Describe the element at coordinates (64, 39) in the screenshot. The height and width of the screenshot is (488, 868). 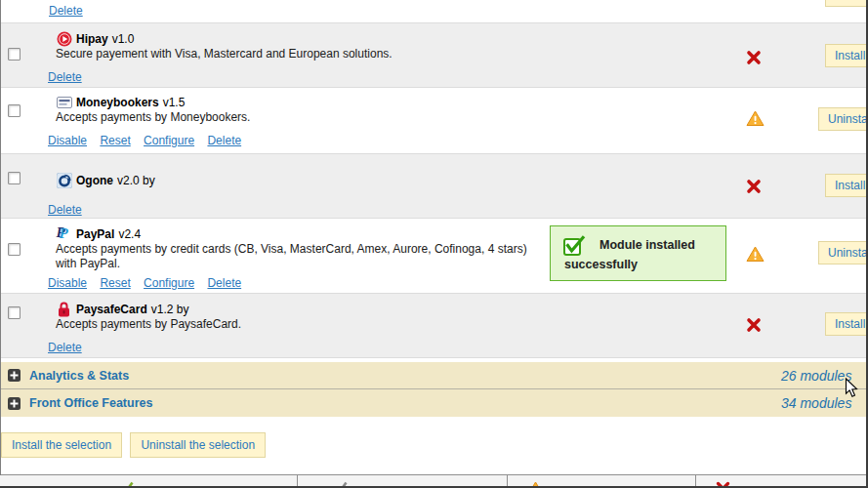
I see `hipay-icon` at that location.